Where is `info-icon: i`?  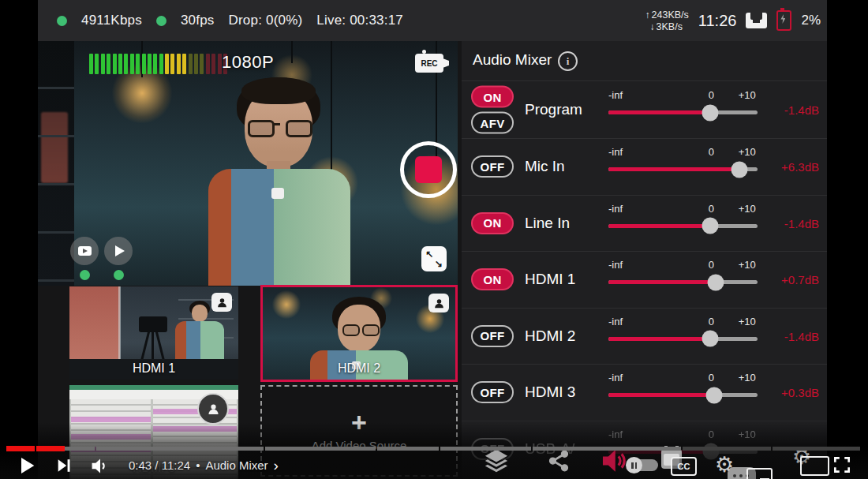
info-icon: i is located at coordinates (568, 62).